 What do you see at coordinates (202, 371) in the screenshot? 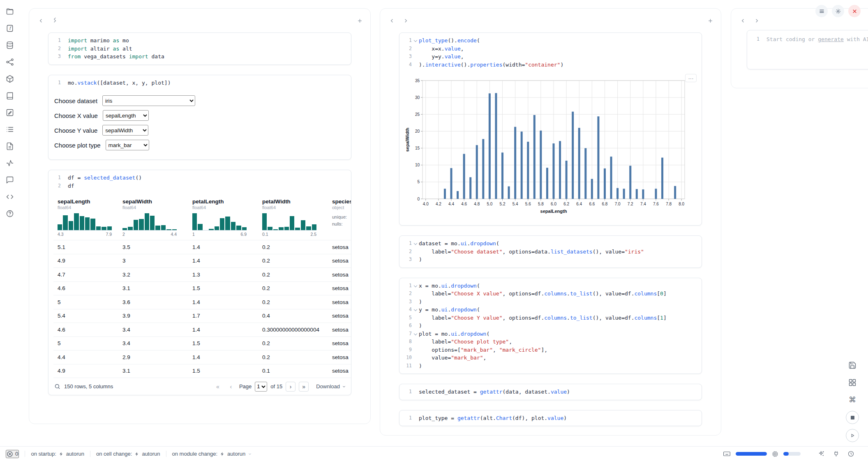
I see `table-row: 4.93.11.50.1setosa` at bounding box center [202, 371].